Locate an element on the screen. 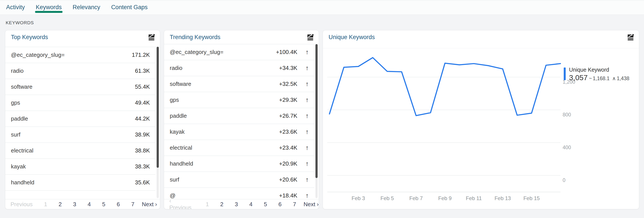  pagination-previous: Previous is located at coordinates (22, 204).